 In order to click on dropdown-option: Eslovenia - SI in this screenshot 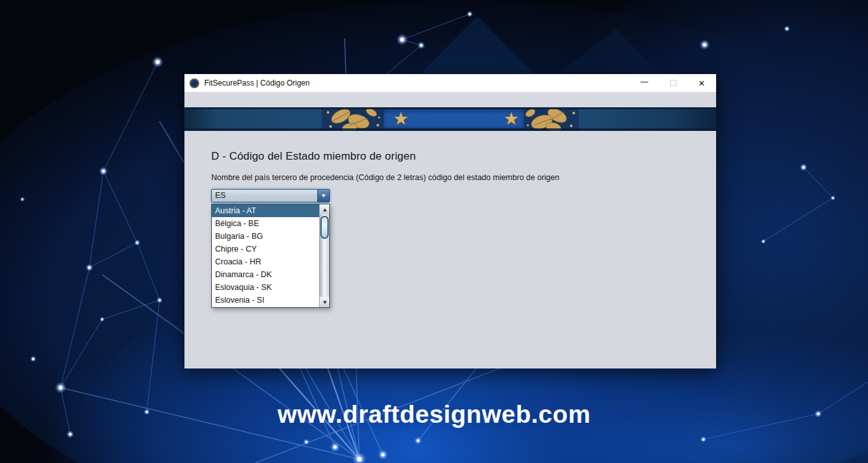, I will do `click(266, 300)`.